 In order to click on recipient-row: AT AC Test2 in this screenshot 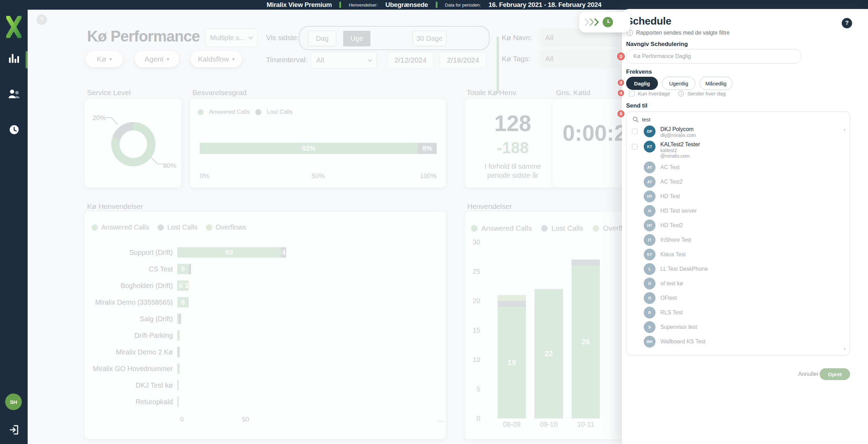, I will do `click(734, 182)`.